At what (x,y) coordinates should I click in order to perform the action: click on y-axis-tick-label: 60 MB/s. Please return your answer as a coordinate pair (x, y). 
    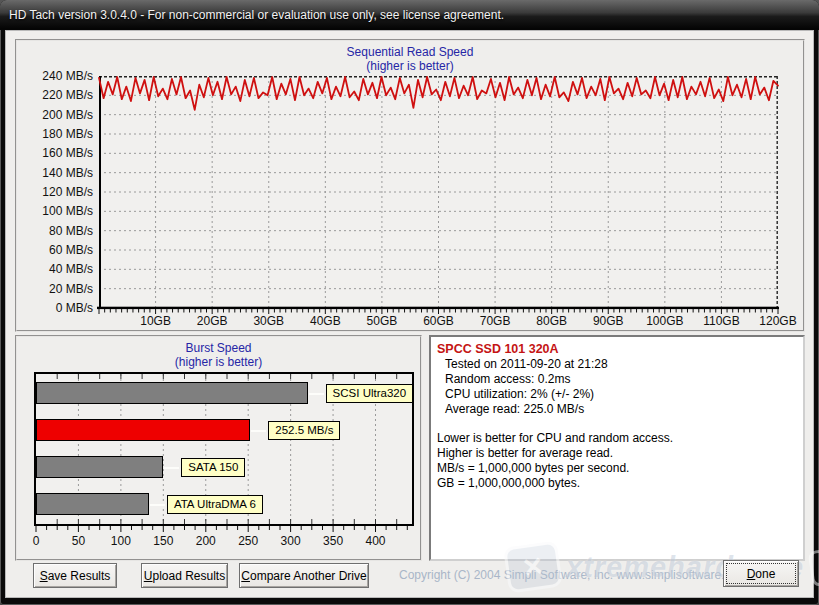
    Looking at the image, I should click on (55, 250).